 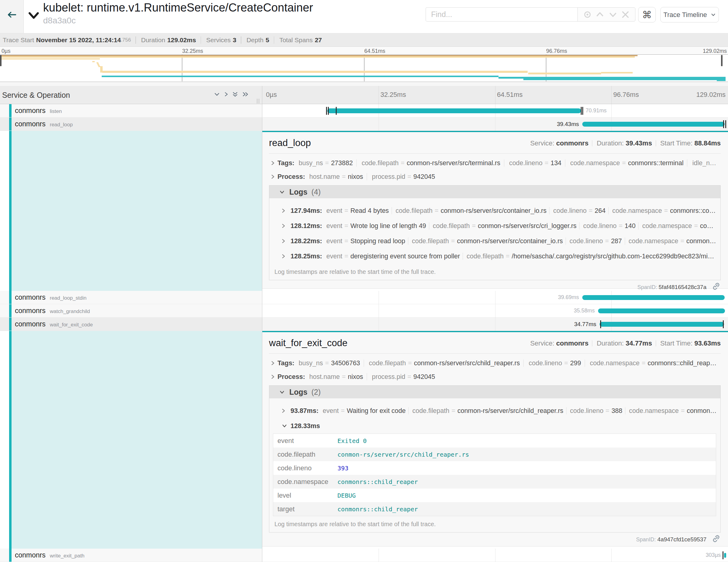 What do you see at coordinates (613, 15) in the screenshot?
I see `next-result-icon` at bounding box center [613, 15].